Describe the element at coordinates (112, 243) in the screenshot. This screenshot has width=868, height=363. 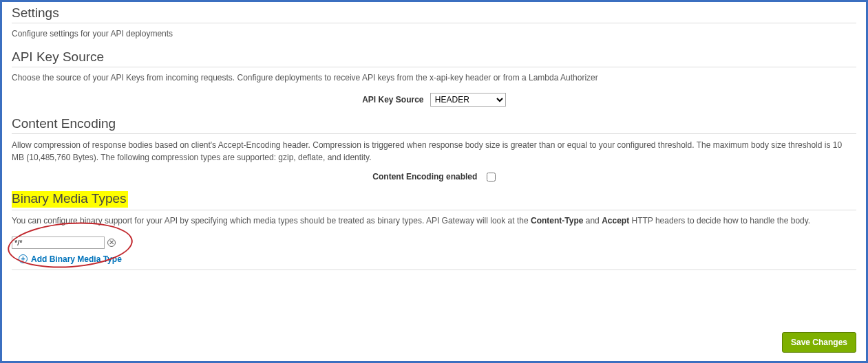
I see `remove-icon: ✕` at that location.